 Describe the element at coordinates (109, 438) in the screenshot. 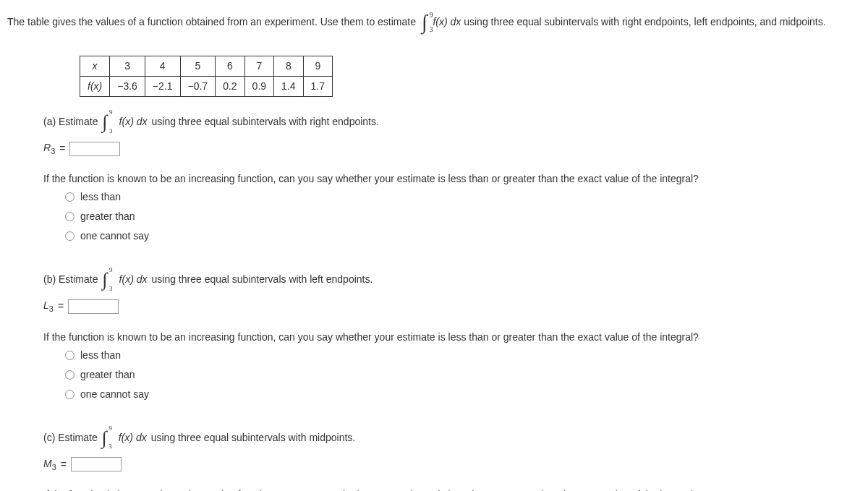

I see `integral-c: ∫93` at that location.